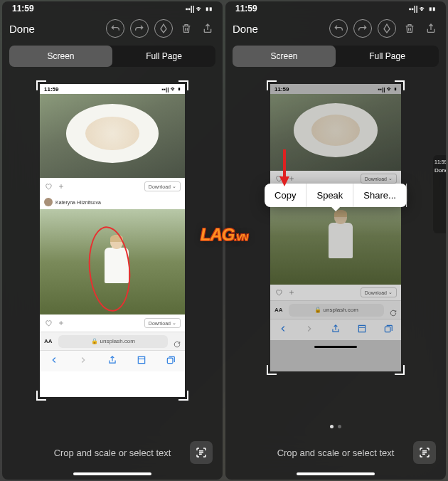 The height and width of the screenshot is (481, 448). Describe the element at coordinates (41, 85) in the screenshot. I see `crop-handle-tl` at that location.